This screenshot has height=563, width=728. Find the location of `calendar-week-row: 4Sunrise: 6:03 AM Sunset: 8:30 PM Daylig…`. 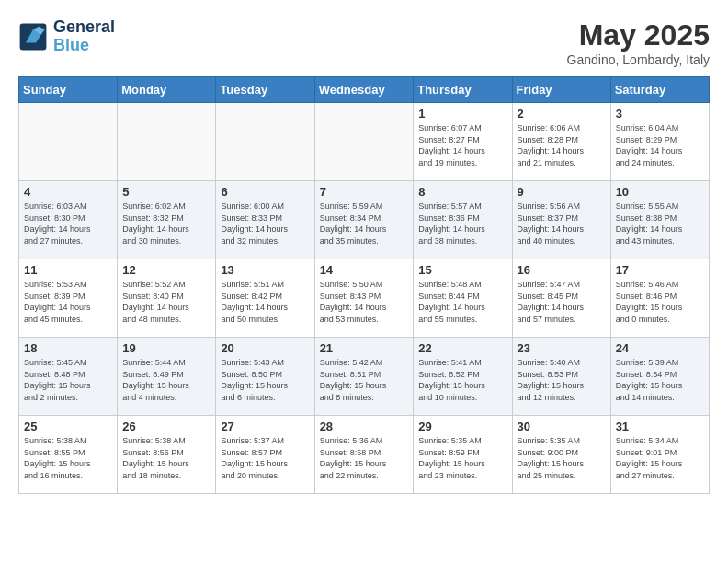

calendar-week-row: 4Sunrise: 6:03 AM Sunset: 8:30 PM Daylig… is located at coordinates (364, 221).